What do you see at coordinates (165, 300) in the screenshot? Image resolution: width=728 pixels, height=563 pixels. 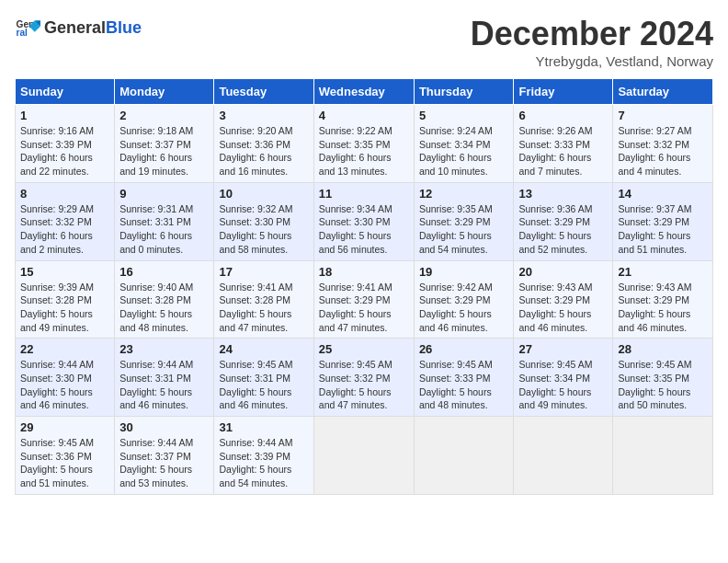 I see `calendar-cell: 16Sunrise: 9:40 AMSunset: 3:28 PMDayligh…` at bounding box center [165, 300].